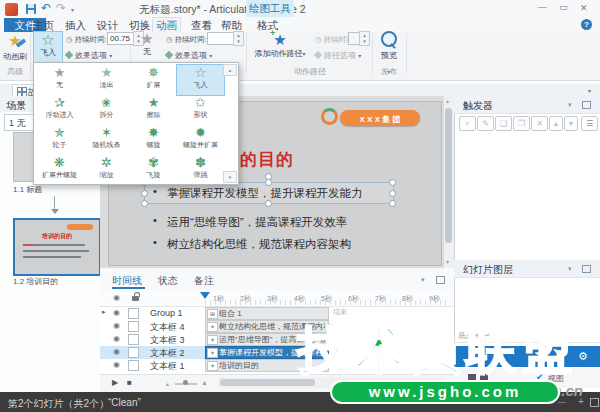  I want to click on timeline-popout-icon, so click(440, 280).